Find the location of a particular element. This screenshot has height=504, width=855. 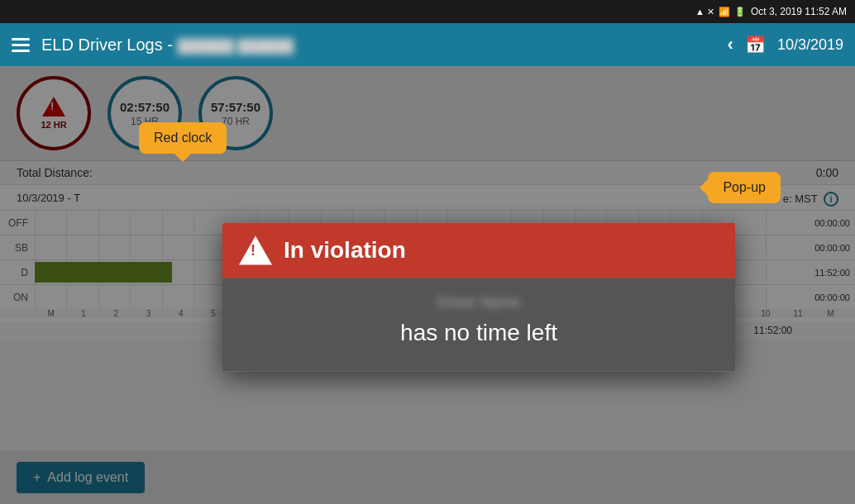

nav-title-text: ELD Driver Logs - is located at coordinates (107, 45).